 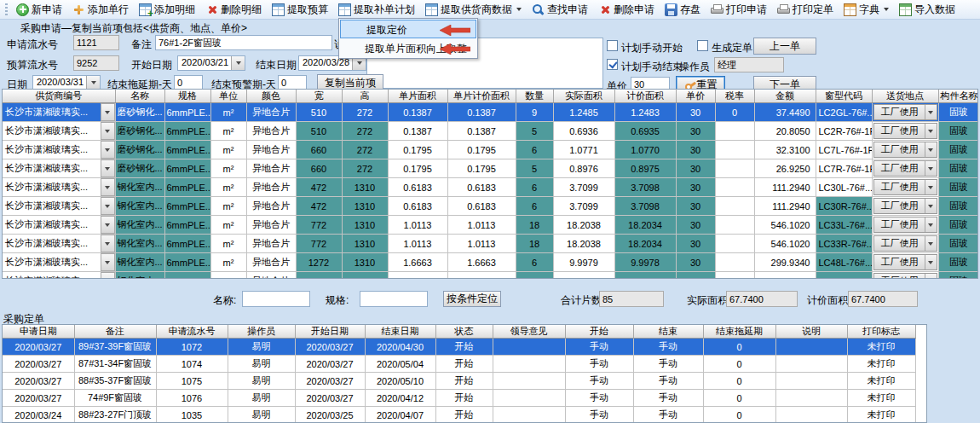 I want to click on cell-actual-area: 0.6936, so click(x=584, y=131).